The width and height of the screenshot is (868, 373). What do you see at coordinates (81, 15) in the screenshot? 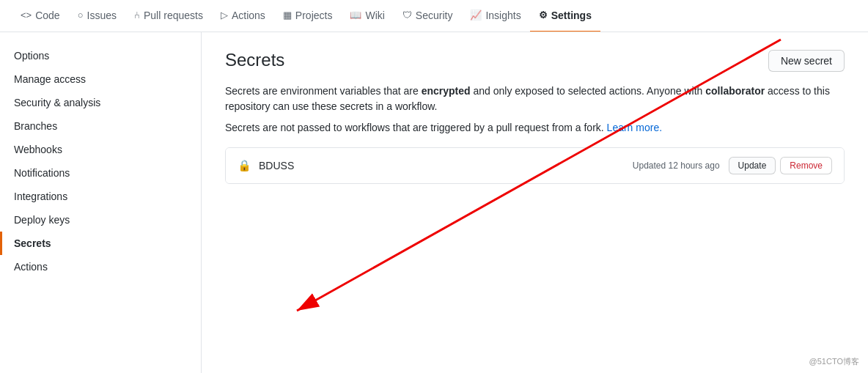
I see `issues-icon: ○` at bounding box center [81, 15].